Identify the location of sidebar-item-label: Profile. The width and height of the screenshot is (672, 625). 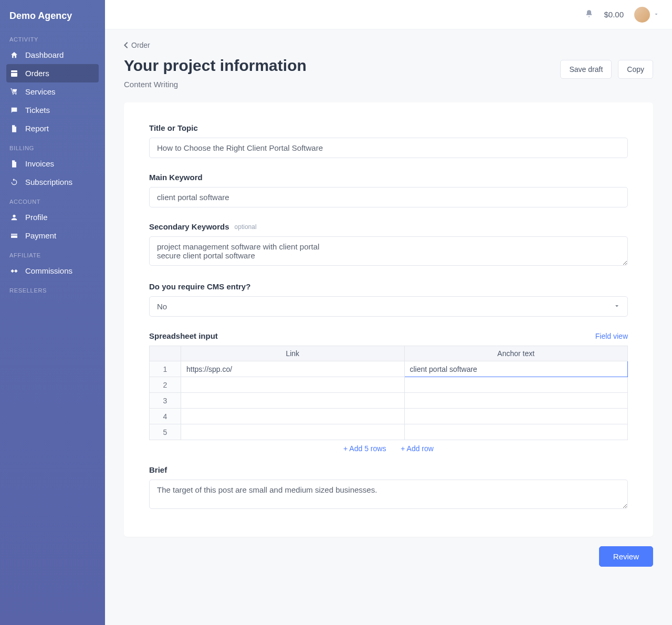
(37, 217).